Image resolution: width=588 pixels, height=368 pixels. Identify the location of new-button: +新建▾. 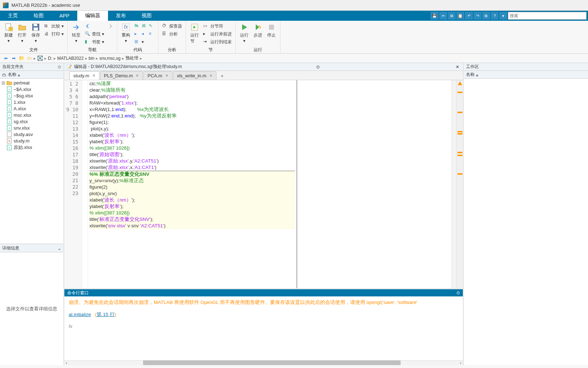
(9, 34).